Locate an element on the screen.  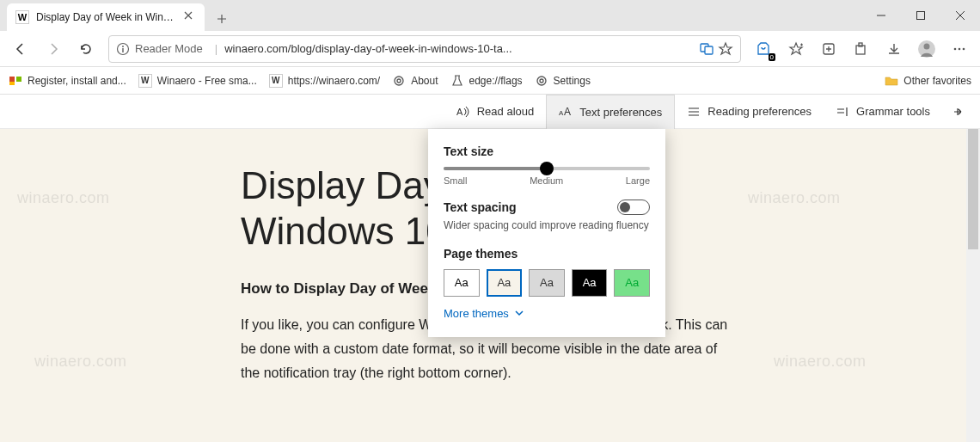
other-favorites: Other favorites is located at coordinates (928, 81).